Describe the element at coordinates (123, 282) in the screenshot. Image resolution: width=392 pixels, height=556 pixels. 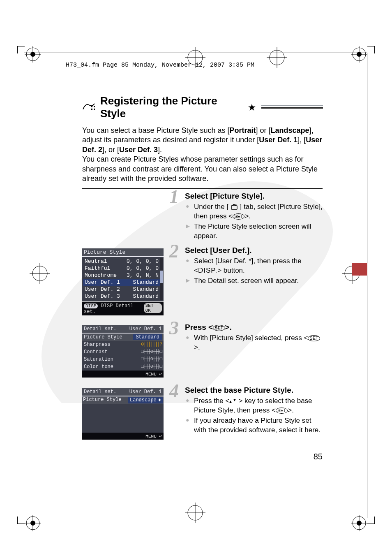
I see `lcd-screenshot-picture-style: Picture Style Neutral0, 0, 0, 0Faithful0…` at that location.